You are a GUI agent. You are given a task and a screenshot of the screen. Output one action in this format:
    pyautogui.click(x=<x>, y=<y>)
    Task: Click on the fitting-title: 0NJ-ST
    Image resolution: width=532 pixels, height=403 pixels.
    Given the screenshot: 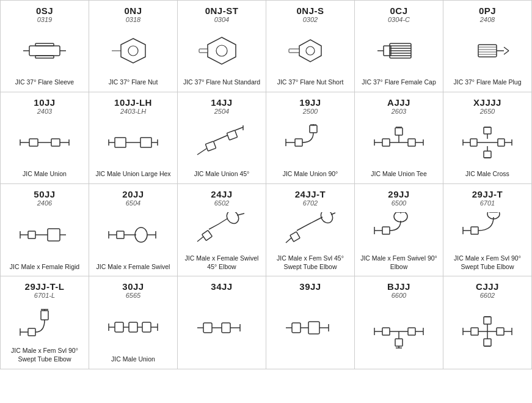 What is the action you would take?
    pyautogui.click(x=222, y=11)
    